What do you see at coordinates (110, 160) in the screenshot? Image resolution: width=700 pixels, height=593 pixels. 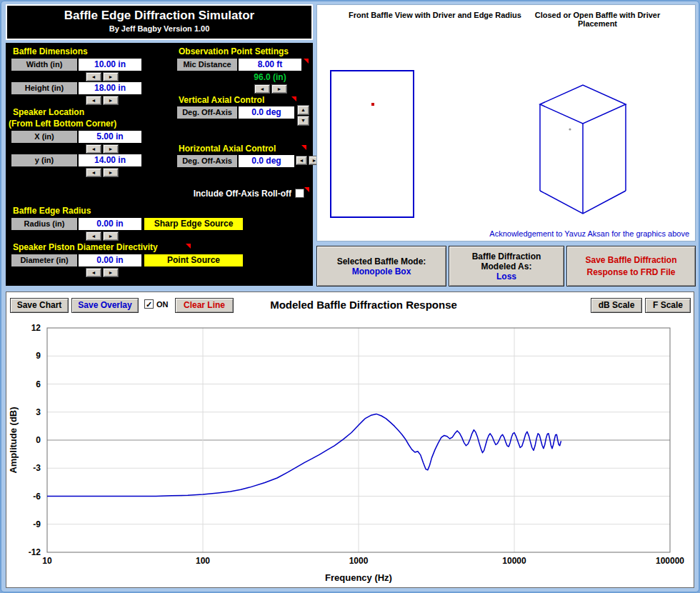 I see `y-value: 14.00 in` at bounding box center [110, 160].